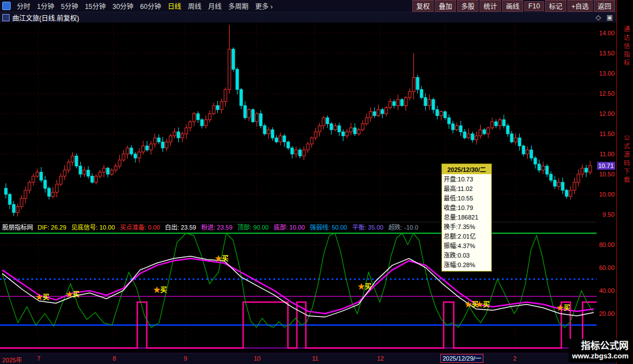  What do you see at coordinates (316, 6) in the screenshot?
I see `top-toolbar: 分时1分钟5分钟15分钟30分钟60分钟日线周线月线多周期更多 › 复权叠加多股…` at bounding box center [316, 6].